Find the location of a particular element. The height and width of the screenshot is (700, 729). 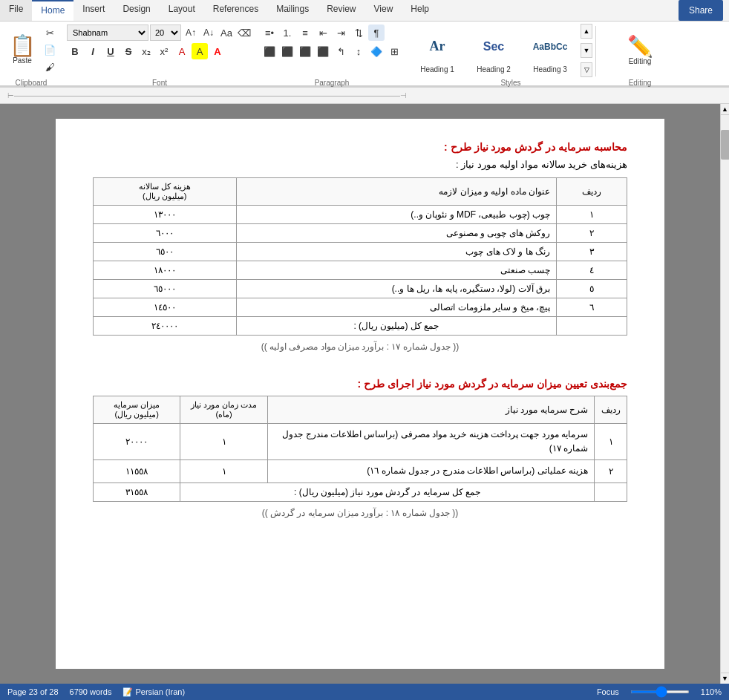

editing-group: ✏️ Editing Editing is located at coordinates (640, 56).